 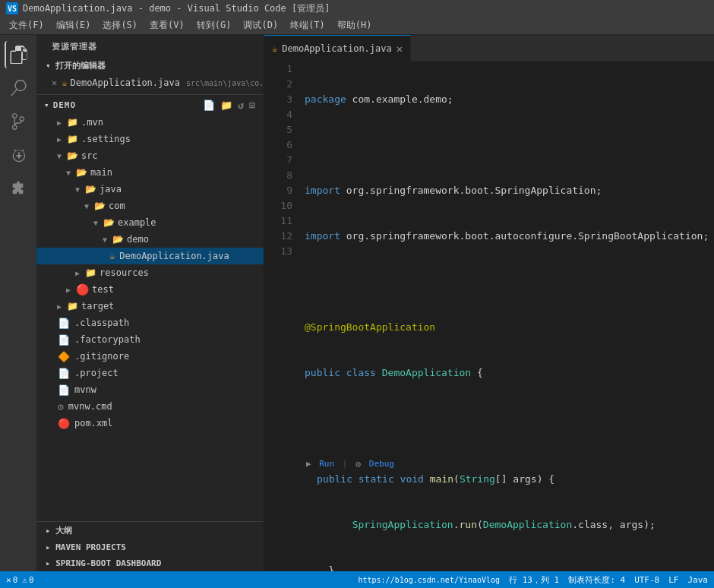 I want to click on search-icon, so click(x=18, y=88).